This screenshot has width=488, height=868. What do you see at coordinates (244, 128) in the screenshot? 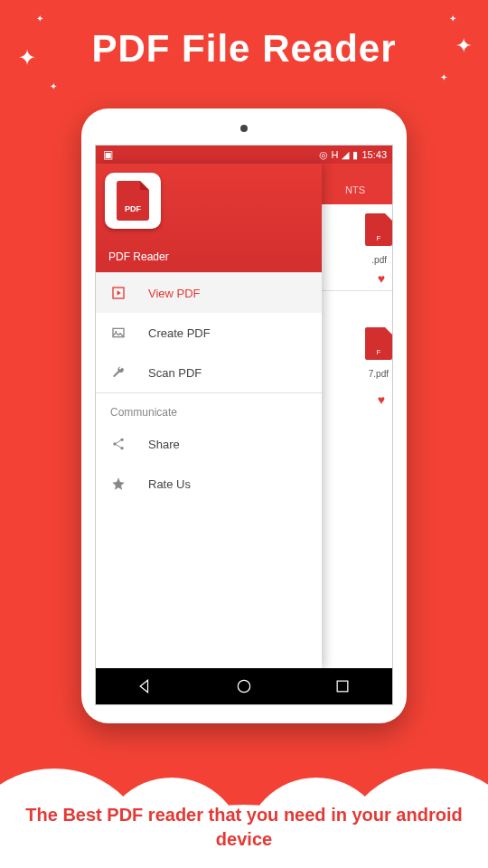
I see `tablet-camera` at bounding box center [244, 128].